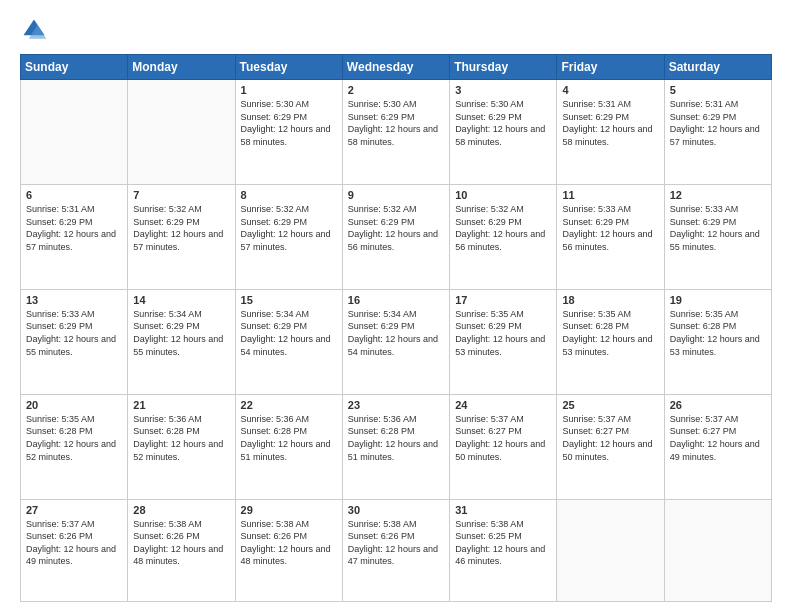 The image size is (792, 612). What do you see at coordinates (610, 300) in the screenshot?
I see `day-number: 18` at bounding box center [610, 300].